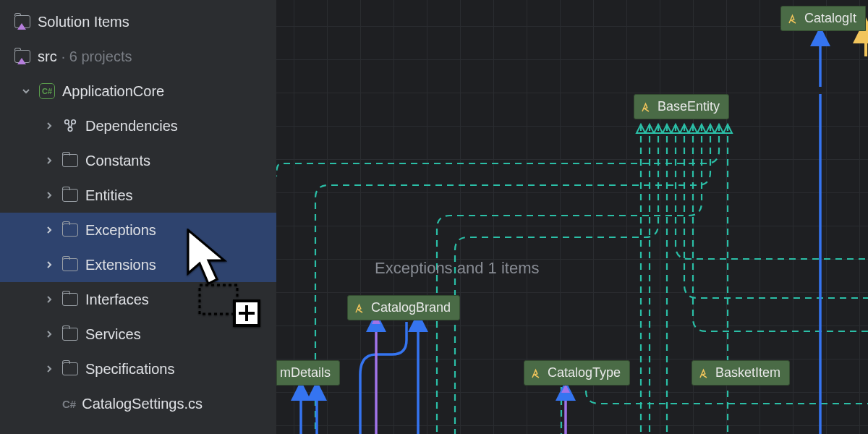 The width and height of the screenshot is (868, 434). Describe the element at coordinates (138, 161) in the screenshot. I see `tree-item-constants: Constants` at that location.